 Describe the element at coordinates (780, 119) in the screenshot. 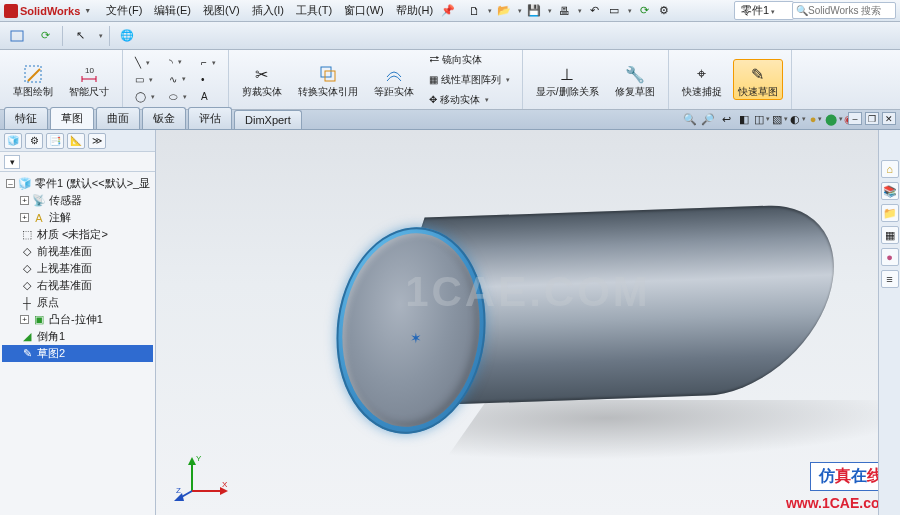

I see `display-style-icon: ▧▾` at that location.